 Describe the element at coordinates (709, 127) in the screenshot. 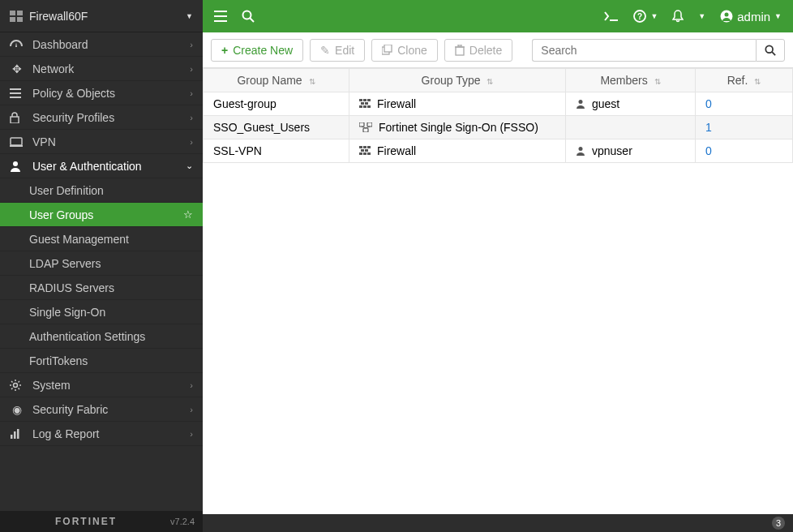

I see `ref-link: 1` at that location.